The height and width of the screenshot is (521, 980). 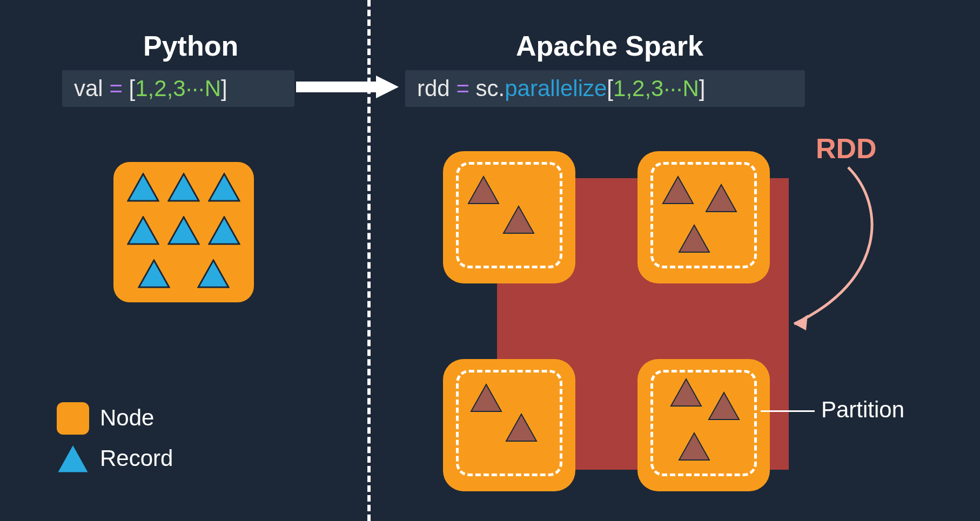 I want to click on legend-record-swatch, so click(x=73, y=458).